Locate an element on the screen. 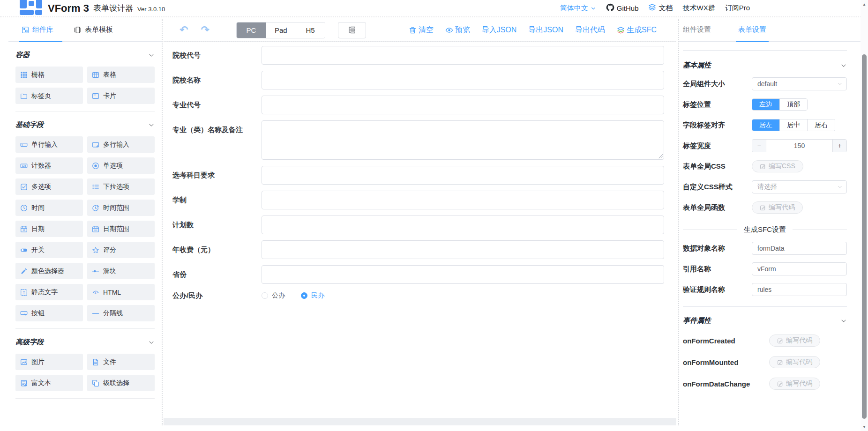  widget-cascader: 级联选择 is located at coordinates (121, 383).